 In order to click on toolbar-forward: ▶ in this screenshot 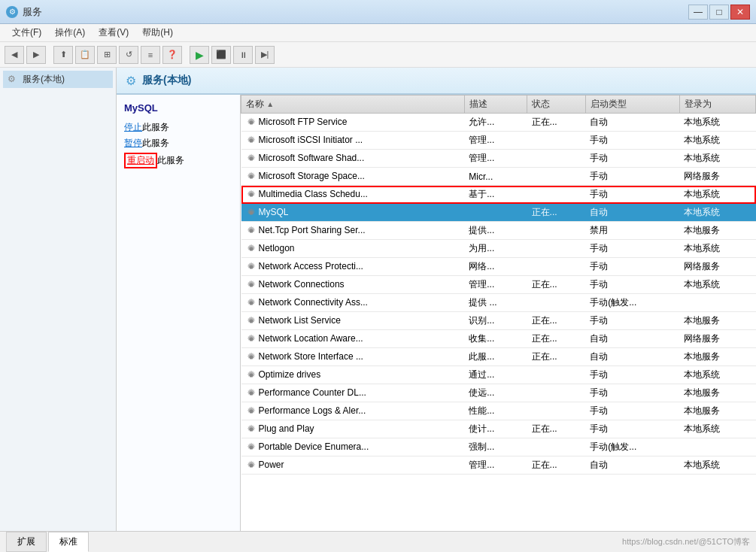, I will do `click(36, 55)`.